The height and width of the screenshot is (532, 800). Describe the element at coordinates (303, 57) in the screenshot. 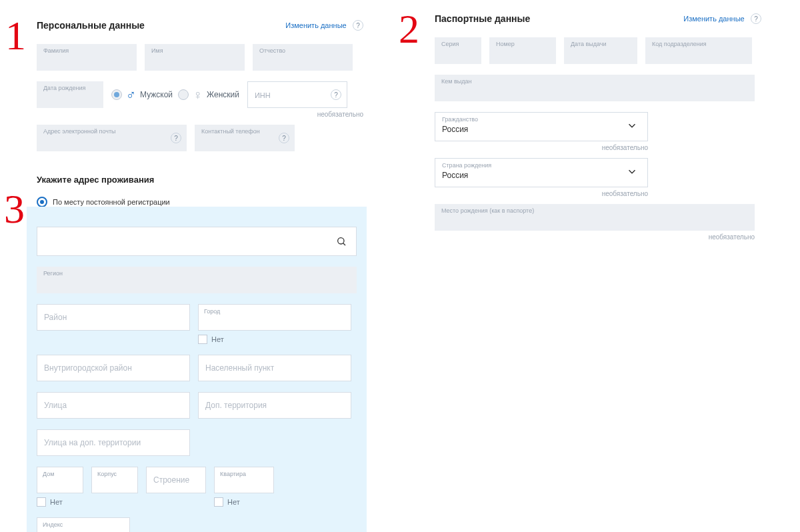

I see `patronymic-field: Отчество` at that location.